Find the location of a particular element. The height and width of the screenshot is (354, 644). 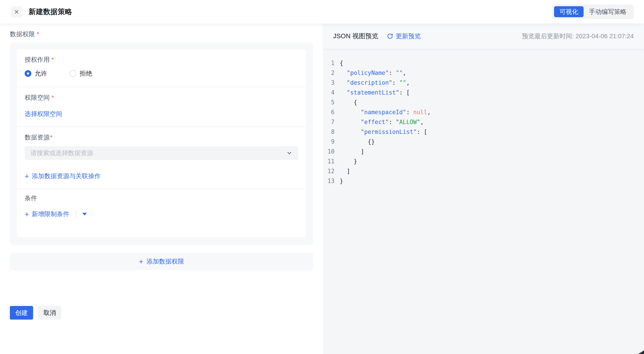

mode-manual-button: 手动编写策略 is located at coordinates (608, 12).